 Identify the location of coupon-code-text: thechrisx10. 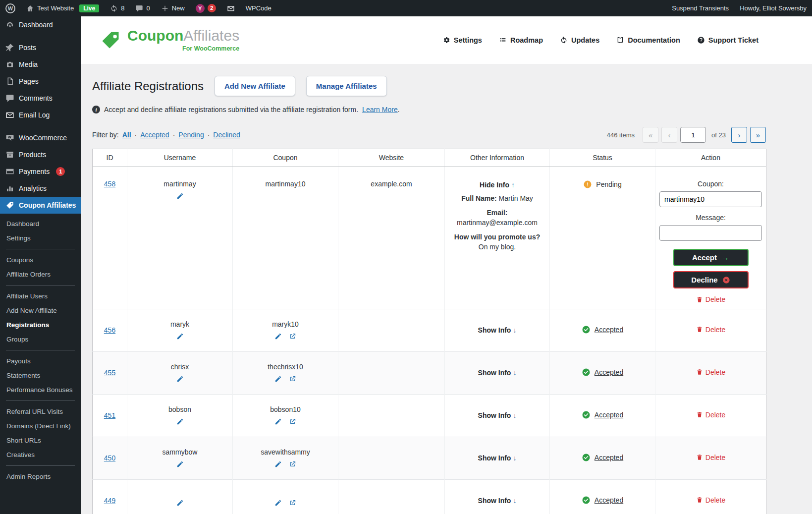
(285, 367).